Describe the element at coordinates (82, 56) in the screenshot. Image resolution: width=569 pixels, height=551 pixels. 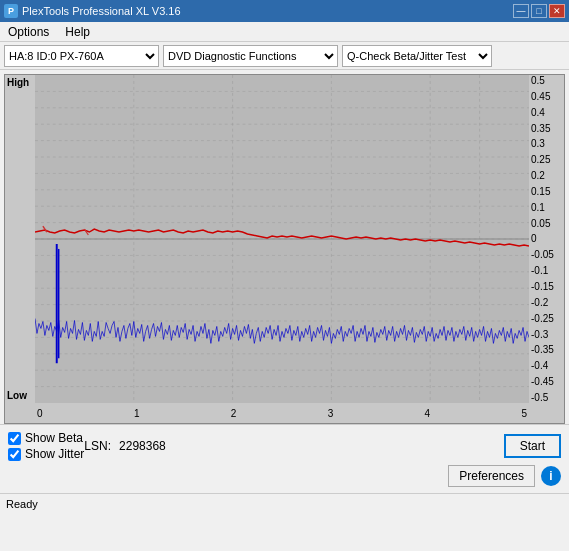
I see `drive-select: HA:8 ID:0 PX-760A` at that location.